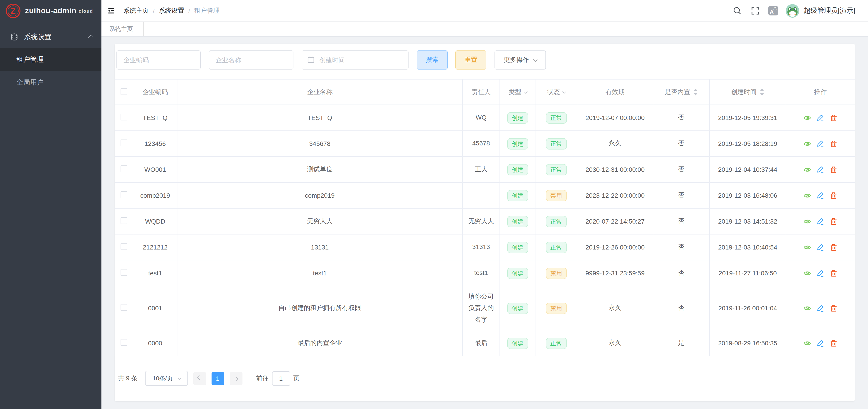 This screenshot has height=409, width=868. I want to click on cell-validity: 9999-12-31 23:59:59, so click(615, 273).